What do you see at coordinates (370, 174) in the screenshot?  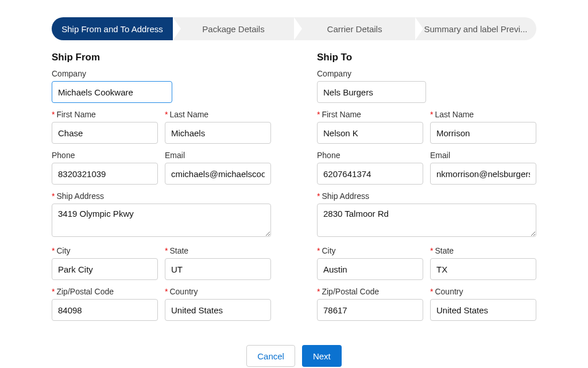 I see `ship-to-phone-input` at bounding box center [370, 174].